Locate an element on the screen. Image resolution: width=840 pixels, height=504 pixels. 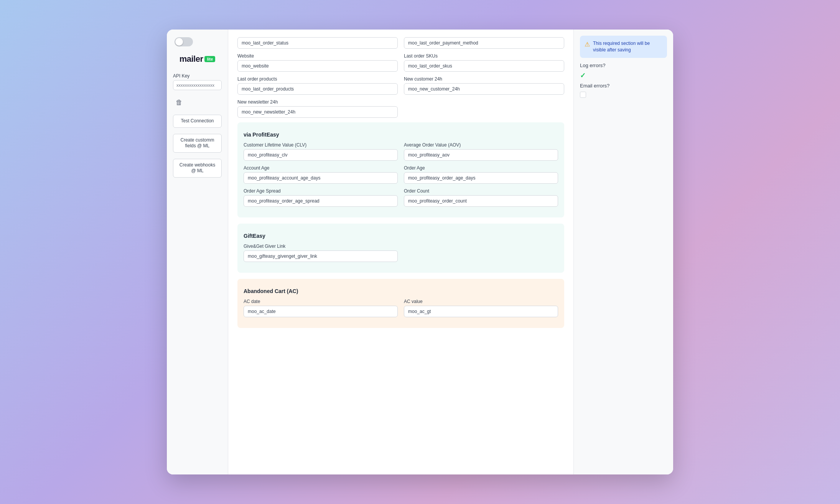
clv-group: Customer Lifetime Value (CLV) is located at coordinates (321, 152).